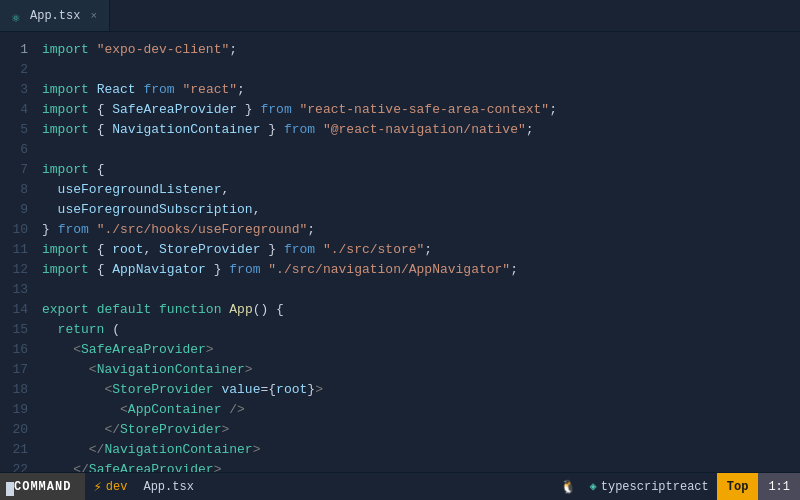  I want to click on code-line-16: <SafeAreaProvider>, so click(421, 350).